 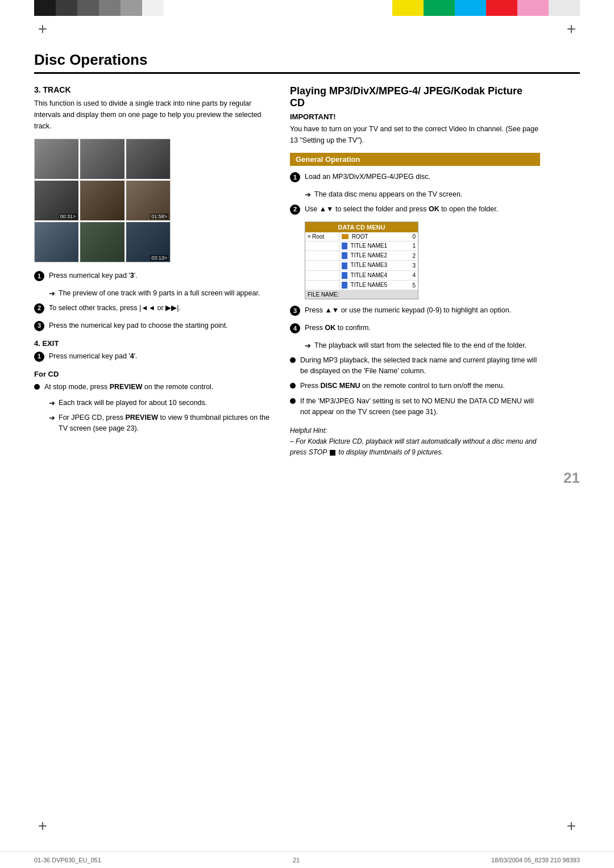 I want to click on track-step-2: 2 To select other tracks, press |◄◄ or ▶…, so click(x=154, y=308).